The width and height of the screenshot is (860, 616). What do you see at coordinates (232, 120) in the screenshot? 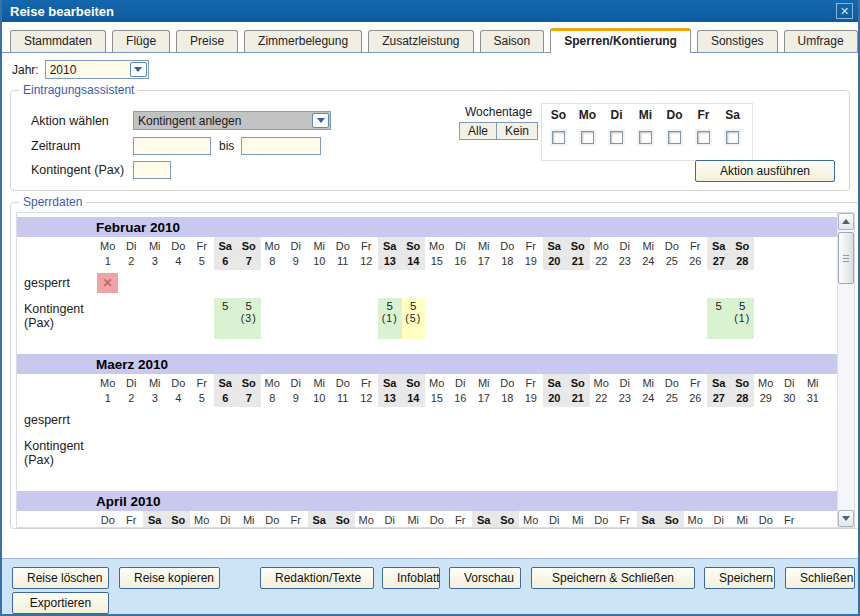
I see `action-select: Kontingent anlegen` at bounding box center [232, 120].